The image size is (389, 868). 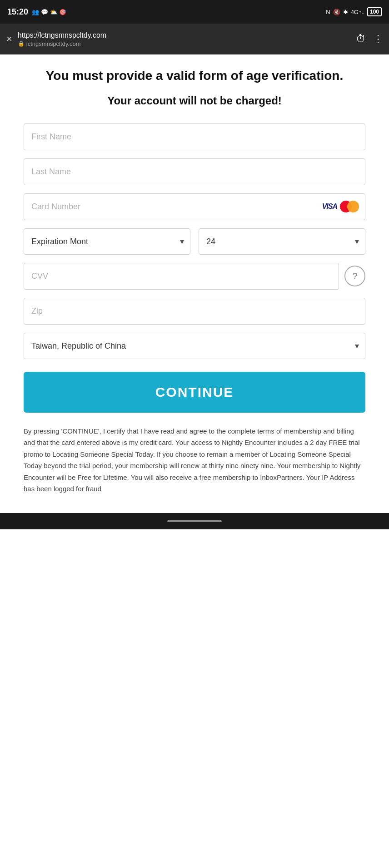 What do you see at coordinates (9, 39) in the screenshot?
I see `browser-close-button: ×` at bounding box center [9, 39].